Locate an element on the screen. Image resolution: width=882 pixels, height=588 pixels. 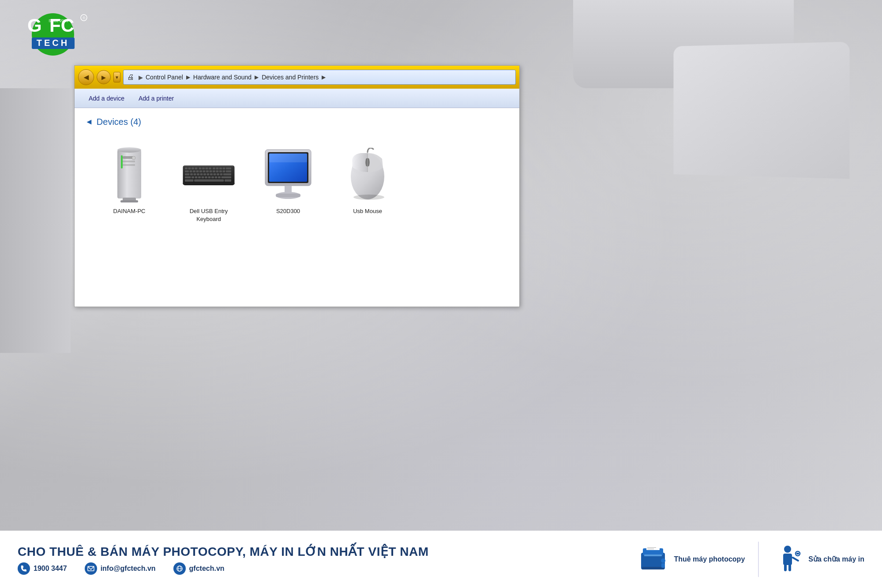
banner-left: CHO THUÊ & BÁN MÁY PHOTOCOPY, MÁY IN LỚN… is located at coordinates (319, 559).